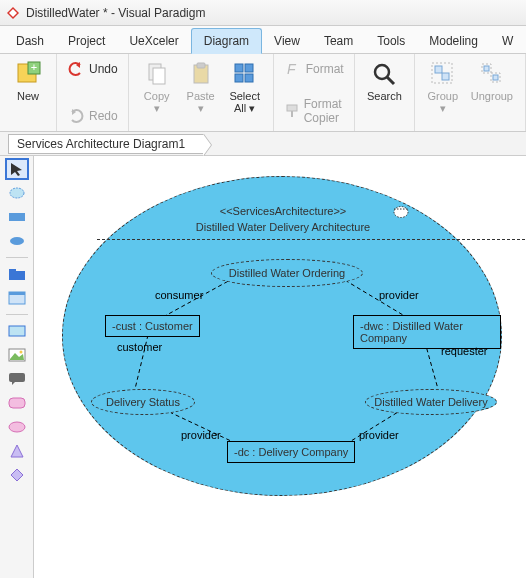 This screenshot has height=578, width=526. What do you see at coordinates (325, 69) in the screenshot?
I see `format-label: Format` at bounding box center [325, 69].